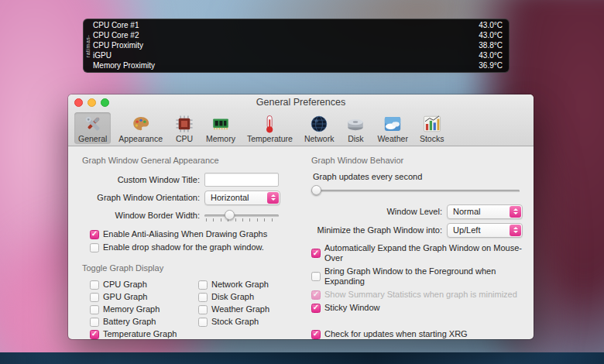  Describe the element at coordinates (432, 139) in the screenshot. I see `toolbar-label: Stocks` at that location.